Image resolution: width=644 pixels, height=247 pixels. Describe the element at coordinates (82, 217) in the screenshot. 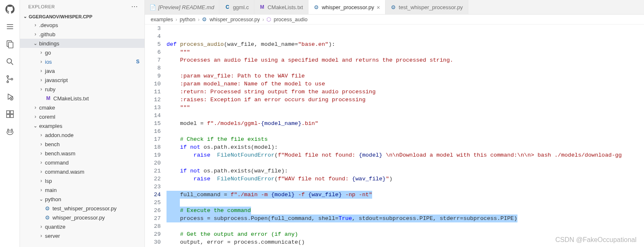

I see `file-whisper-processor: ⚙whisper_processor.py` at that location.